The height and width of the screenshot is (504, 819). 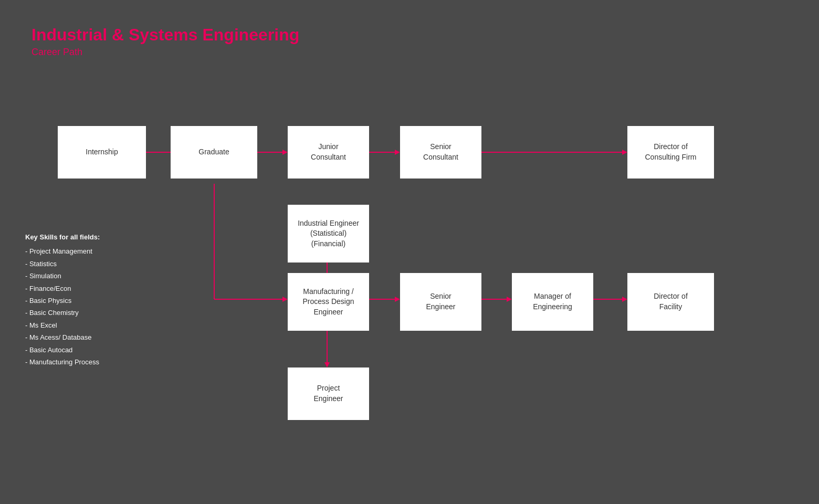 What do you see at coordinates (329, 234) in the screenshot?
I see `industrial-engineer-box: Industrial Engineer (Statistical) (Finan…` at bounding box center [329, 234].